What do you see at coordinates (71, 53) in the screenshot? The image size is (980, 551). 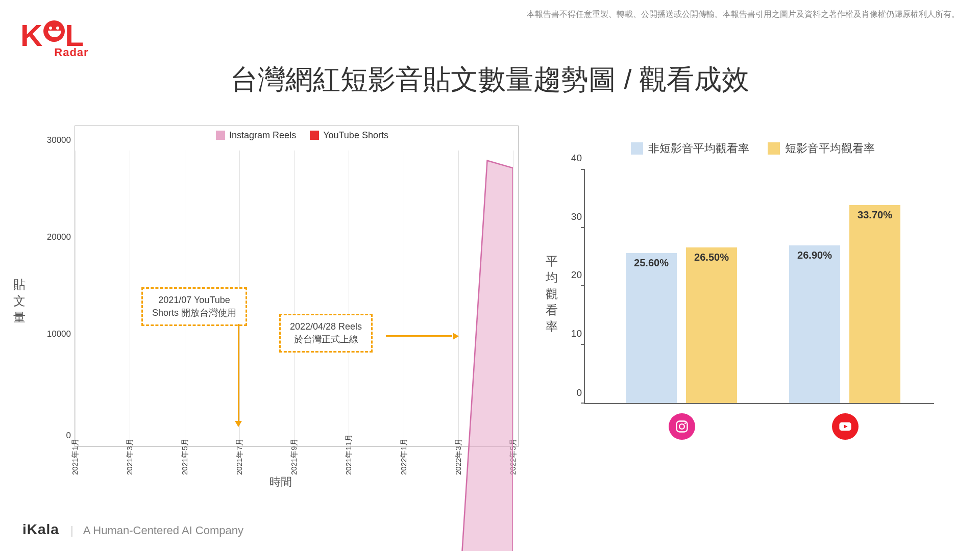 I see `logo-subtext: Radar` at bounding box center [71, 53].